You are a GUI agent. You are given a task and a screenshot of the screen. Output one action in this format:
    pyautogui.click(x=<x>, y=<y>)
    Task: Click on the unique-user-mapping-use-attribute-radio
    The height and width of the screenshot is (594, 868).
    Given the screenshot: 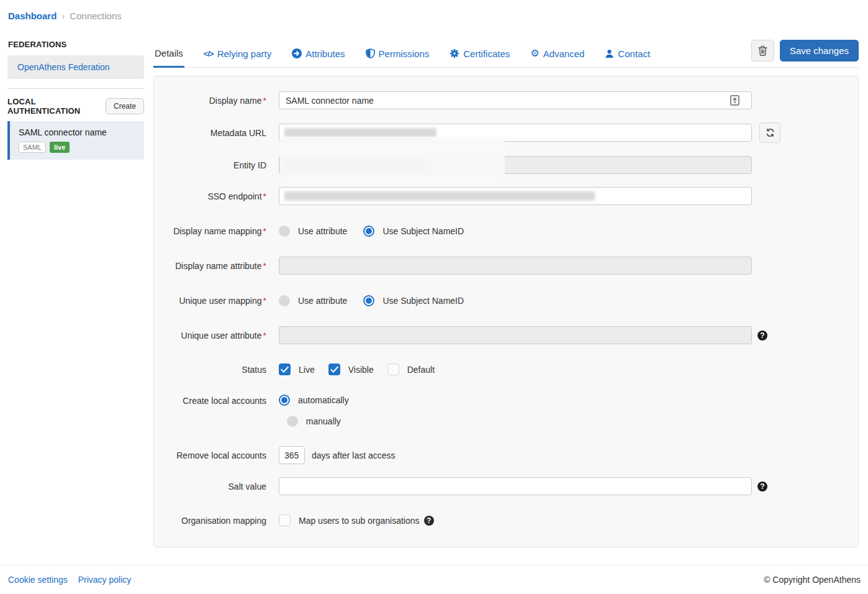 What is the action you would take?
    pyautogui.click(x=284, y=301)
    